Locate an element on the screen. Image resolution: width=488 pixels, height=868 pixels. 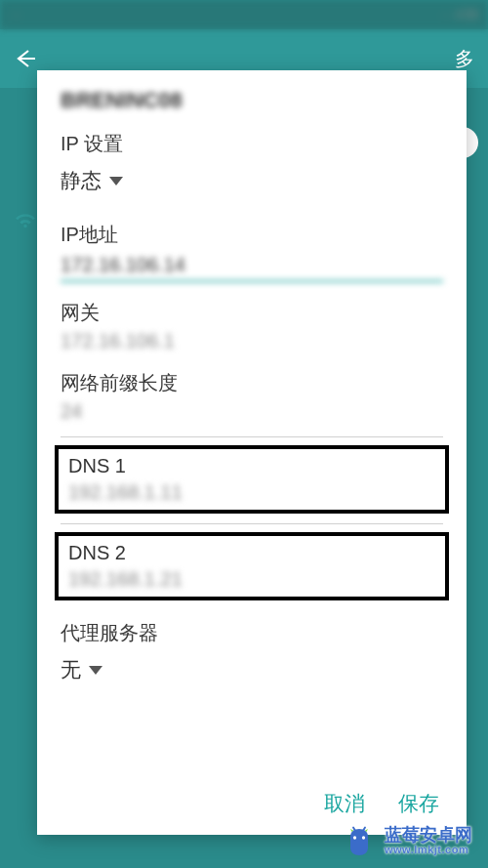
cancel-button: 取消 is located at coordinates (345, 804).